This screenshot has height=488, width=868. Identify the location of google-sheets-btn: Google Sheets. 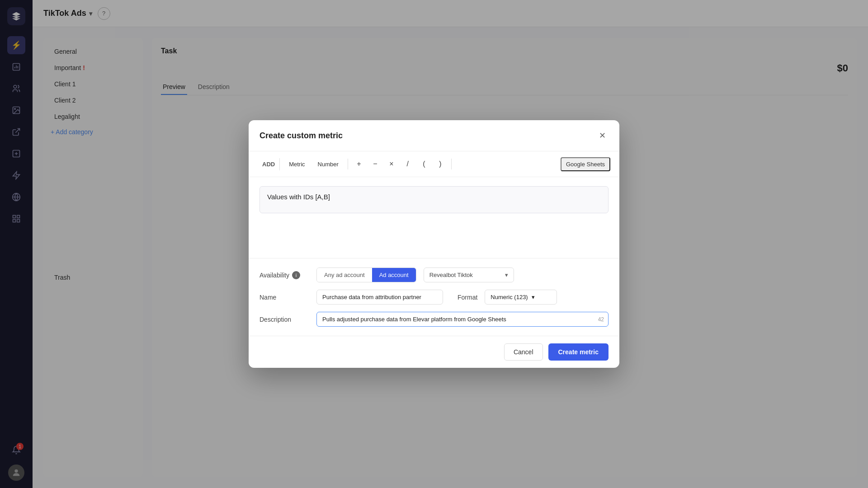
(585, 164).